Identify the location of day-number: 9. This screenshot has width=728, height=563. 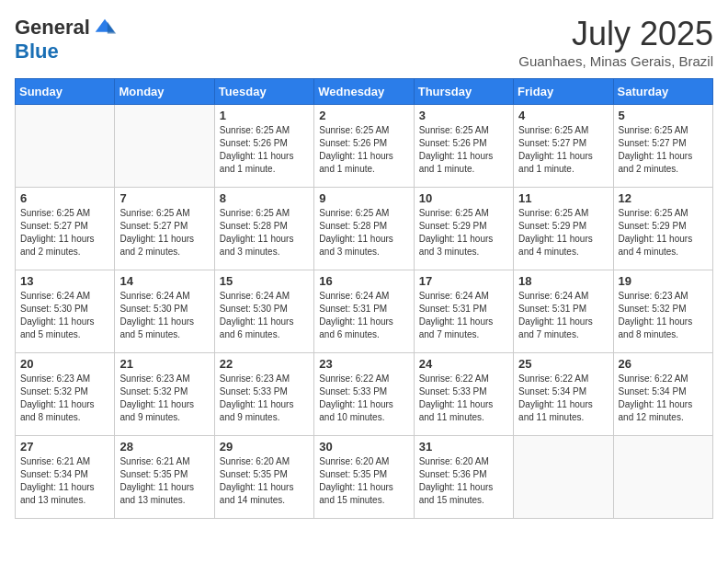
(364, 199).